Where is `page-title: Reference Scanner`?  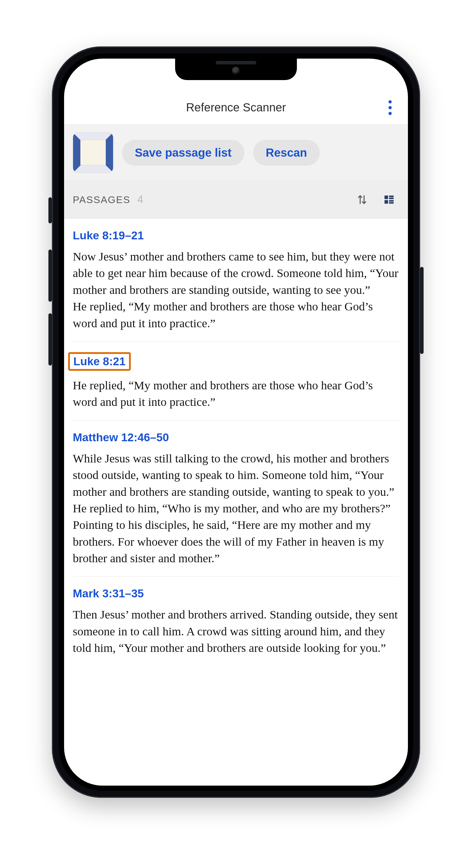 page-title: Reference Scanner is located at coordinates (236, 107).